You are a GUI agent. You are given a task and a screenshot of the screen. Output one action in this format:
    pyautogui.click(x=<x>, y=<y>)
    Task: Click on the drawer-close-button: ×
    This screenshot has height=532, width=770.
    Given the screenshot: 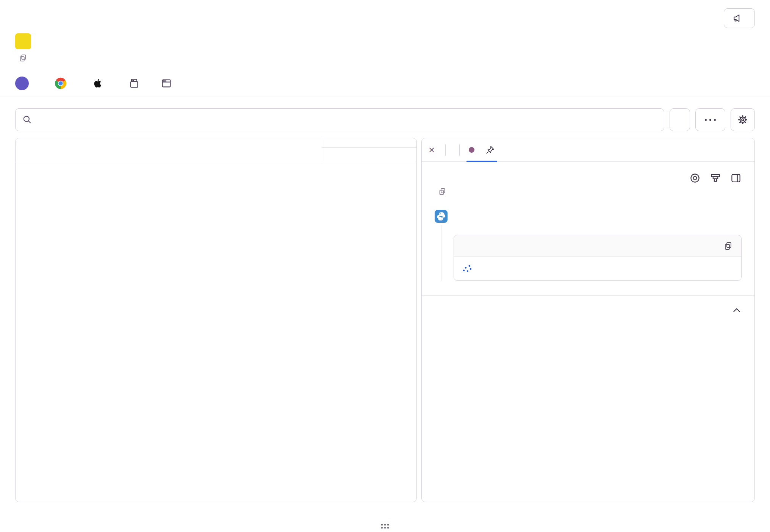 What is the action you would take?
    pyautogui.click(x=434, y=150)
    